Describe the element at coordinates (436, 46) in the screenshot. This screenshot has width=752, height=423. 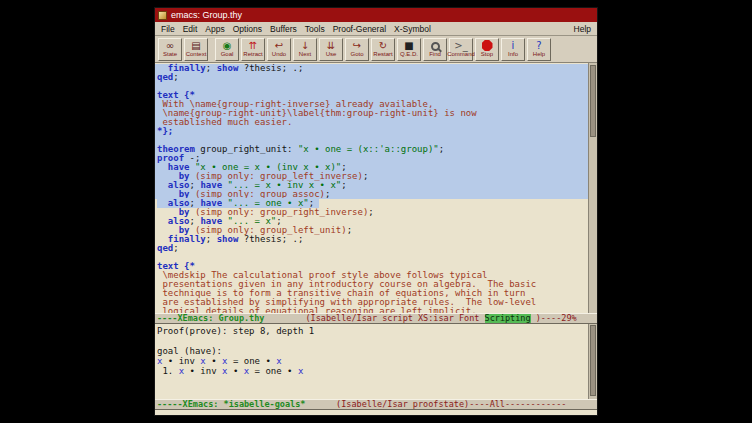
I see `find-icon` at that location.